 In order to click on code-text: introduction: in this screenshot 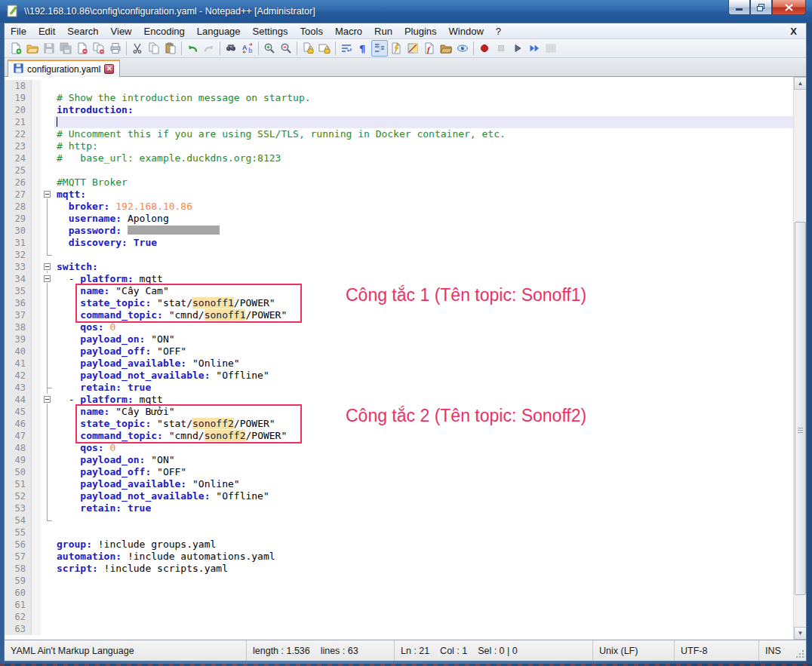, I will do `click(424, 110)`.